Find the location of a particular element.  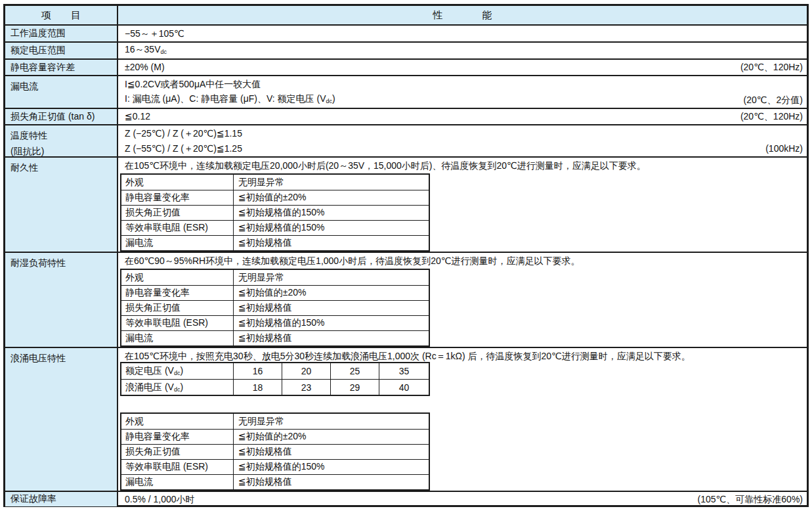

table-header-row: 项 目 性 能 is located at coordinates (406, 15).